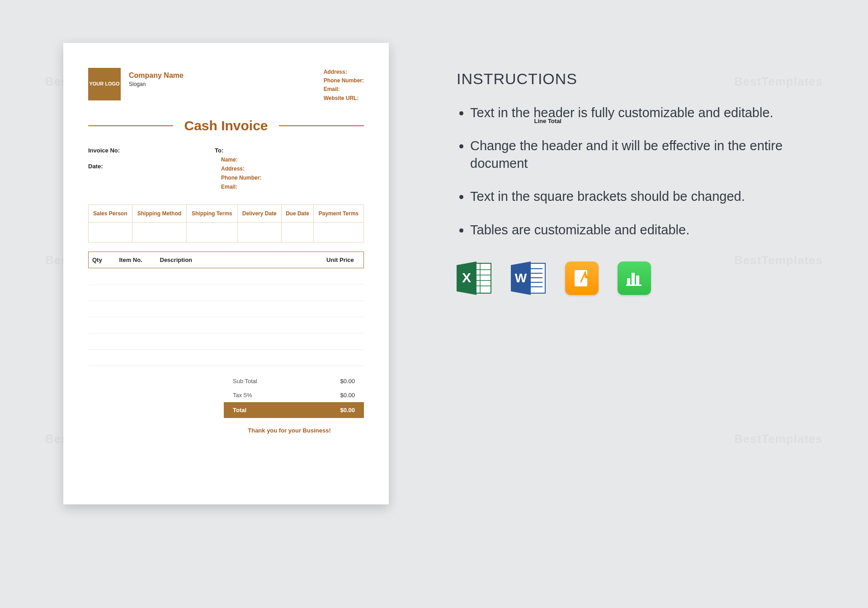 The image size is (868, 608). What do you see at coordinates (321, 126) in the screenshot?
I see `title-rule-right` at bounding box center [321, 126].